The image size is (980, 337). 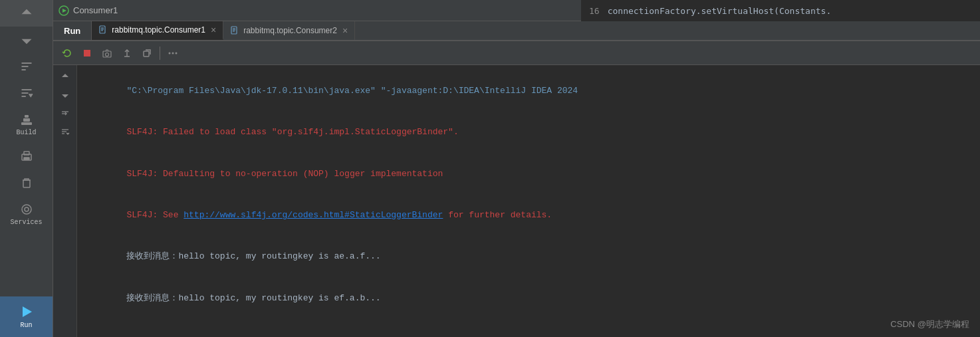 I want to click on tab2-close: ×, so click(x=345, y=31).